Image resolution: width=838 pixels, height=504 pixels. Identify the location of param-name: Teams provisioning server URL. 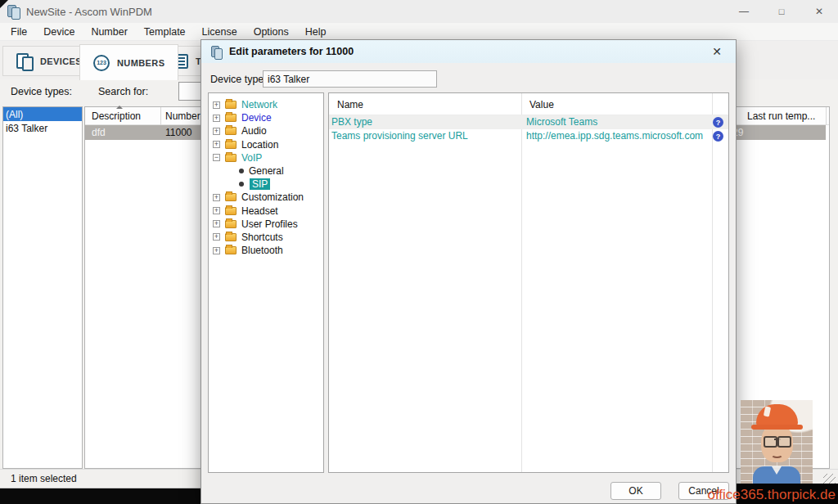
(399, 136).